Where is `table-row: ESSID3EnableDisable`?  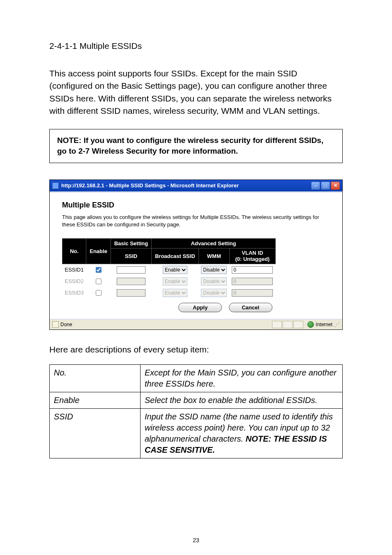 table-row: ESSID3EnableDisable is located at coordinates (169, 293).